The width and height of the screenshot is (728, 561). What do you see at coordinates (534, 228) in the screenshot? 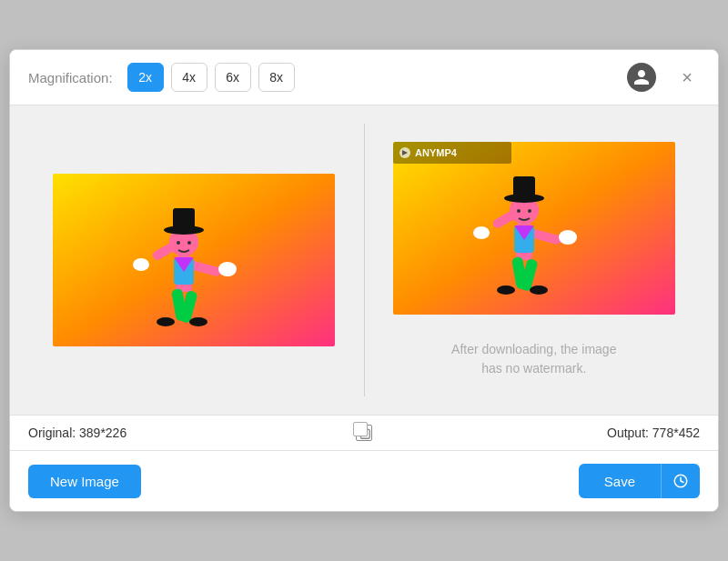
I see `output-image-container: ANYMP4` at bounding box center [534, 228].